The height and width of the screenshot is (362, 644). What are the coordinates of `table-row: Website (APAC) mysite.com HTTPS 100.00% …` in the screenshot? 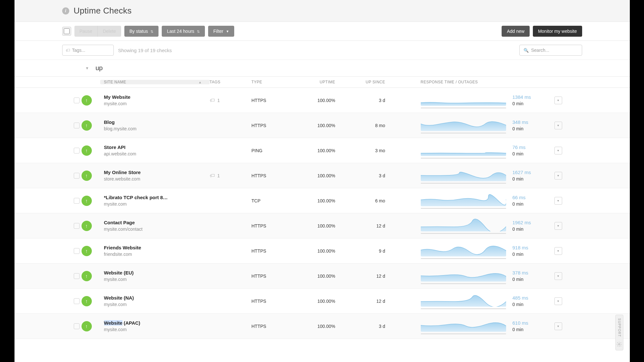 It's located at (322, 326).